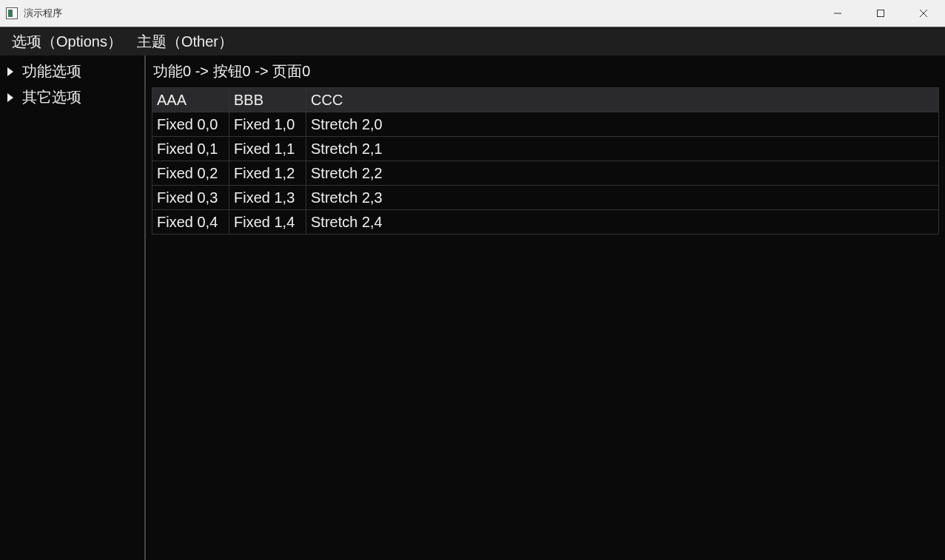  What do you see at coordinates (924, 13) in the screenshot?
I see `close-icon` at bounding box center [924, 13].